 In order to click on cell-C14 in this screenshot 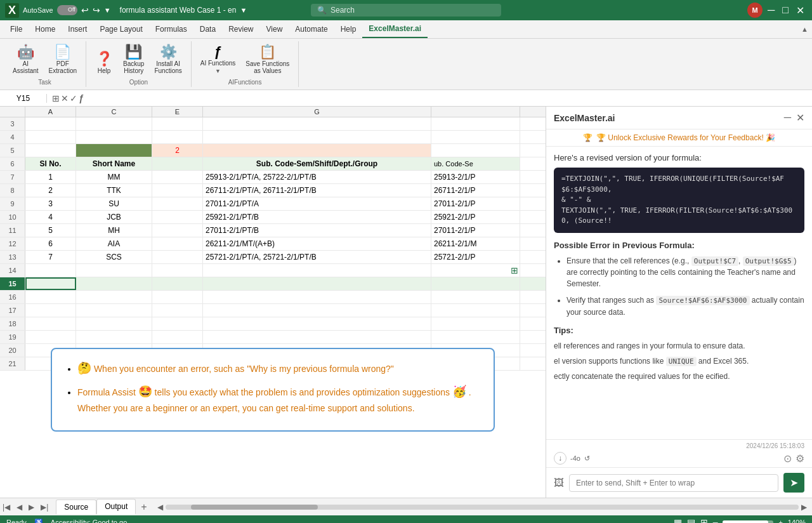, I will do `click(114, 270)`.